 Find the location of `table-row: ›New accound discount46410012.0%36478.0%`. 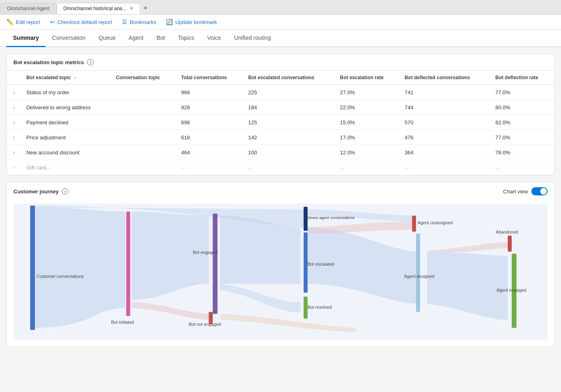

table-row: ›New accound discount46410012.0%36478.0% is located at coordinates (280, 153).